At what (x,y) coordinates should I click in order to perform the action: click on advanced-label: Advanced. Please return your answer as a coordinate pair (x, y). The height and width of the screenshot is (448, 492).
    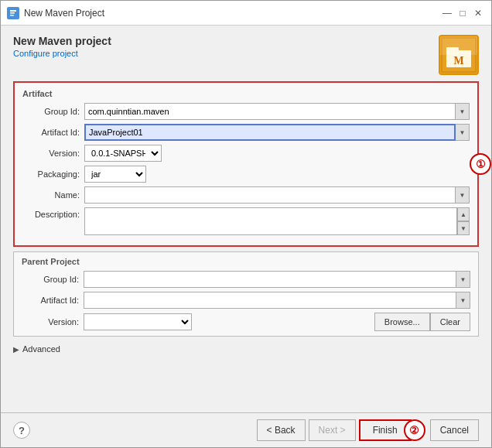
    Looking at the image, I should click on (42, 349).